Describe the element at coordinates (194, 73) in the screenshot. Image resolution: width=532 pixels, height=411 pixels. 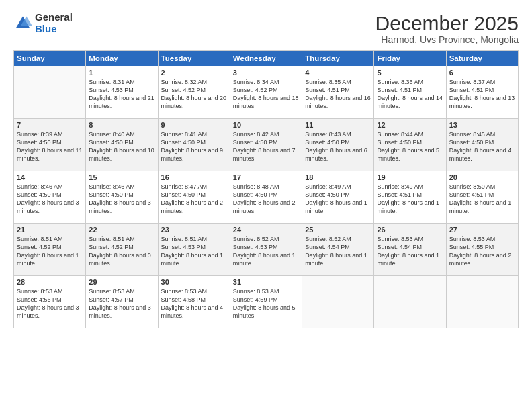
I see `day-number: 2` at that location.